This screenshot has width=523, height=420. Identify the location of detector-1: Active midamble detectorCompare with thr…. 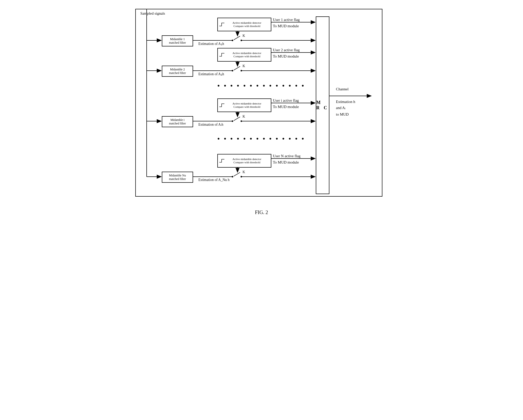
(244, 24).